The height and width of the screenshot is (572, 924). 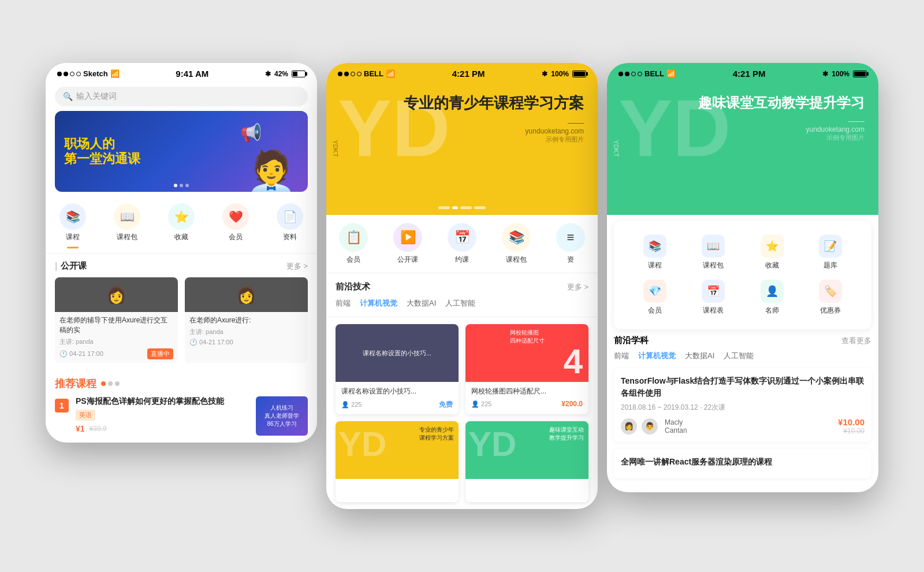 What do you see at coordinates (657, 356) in the screenshot?
I see `sf-cv: 计算机视觉` at bounding box center [657, 356].